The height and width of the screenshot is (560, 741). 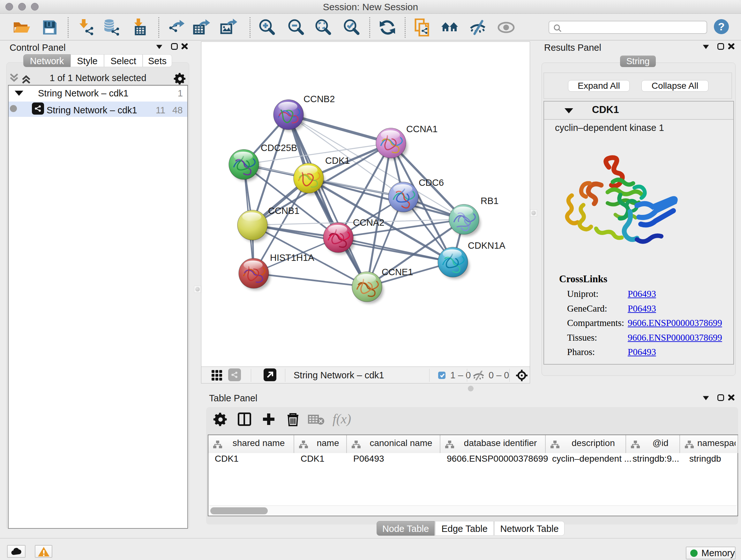 I want to click on svg-text: CCNE1, so click(x=397, y=272).